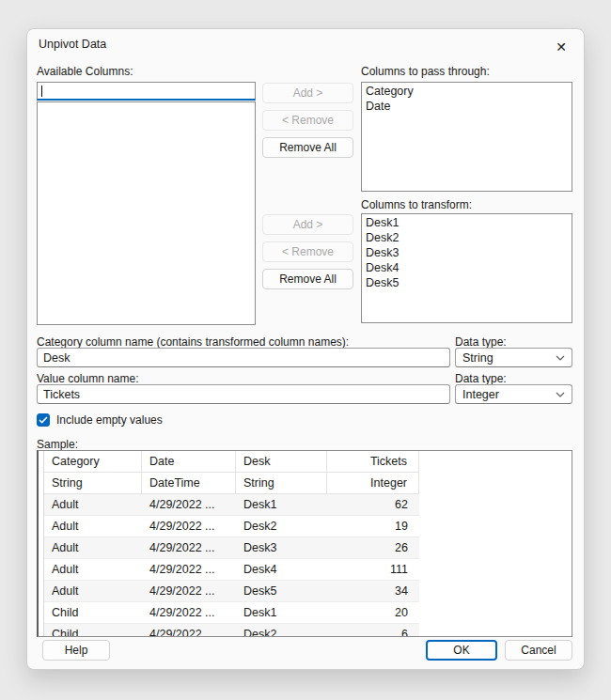 This screenshot has height=700, width=611. I want to click on table-cell: Tickets, so click(373, 462).